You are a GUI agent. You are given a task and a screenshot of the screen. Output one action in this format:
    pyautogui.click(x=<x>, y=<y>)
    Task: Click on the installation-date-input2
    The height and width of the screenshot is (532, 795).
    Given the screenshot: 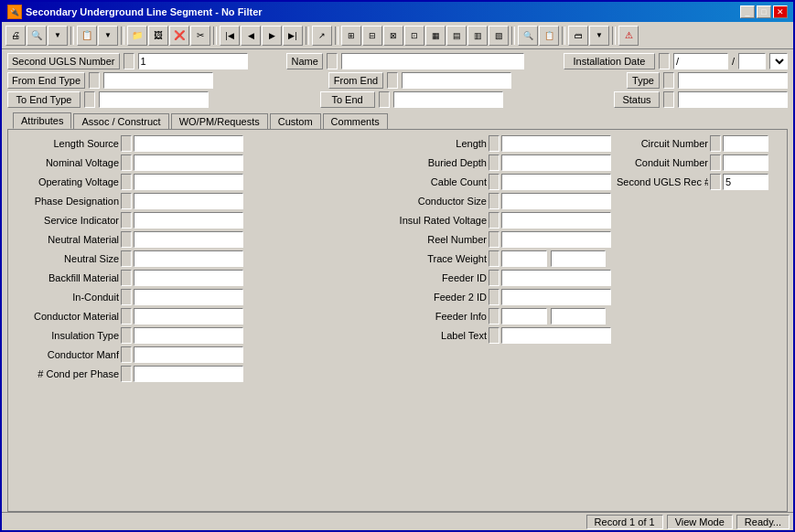 What is the action you would take?
    pyautogui.click(x=752, y=61)
    